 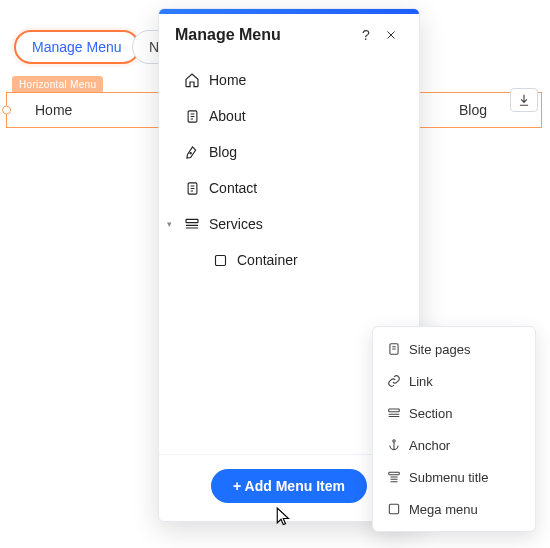 What do you see at coordinates (289, 152) in the screenshot?
I see `menu-item-blog: Blog` at bounding box center [289, 152].